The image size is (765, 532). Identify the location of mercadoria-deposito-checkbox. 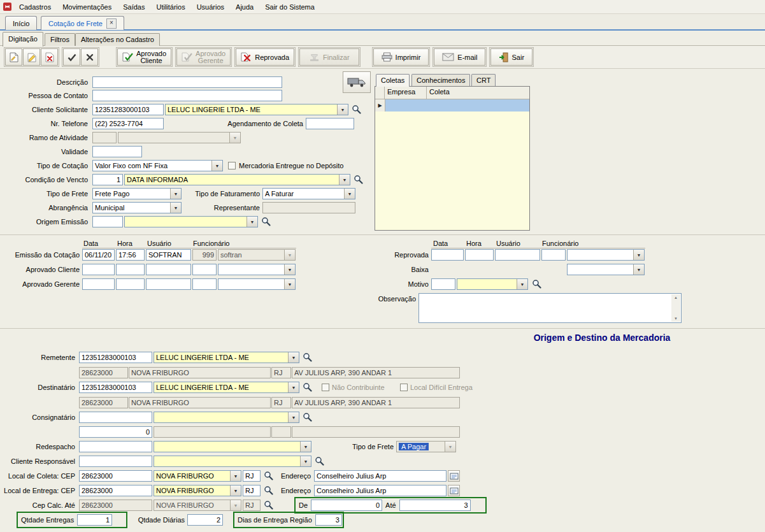
(232, 166).